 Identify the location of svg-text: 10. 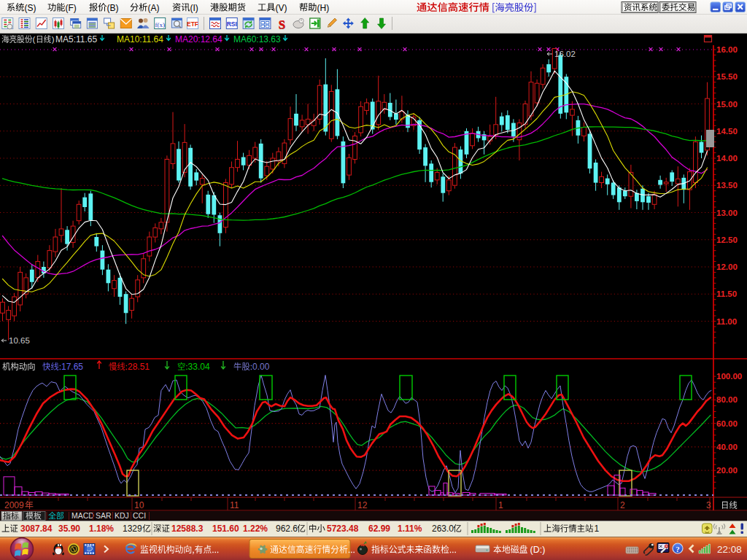
(139, 505).